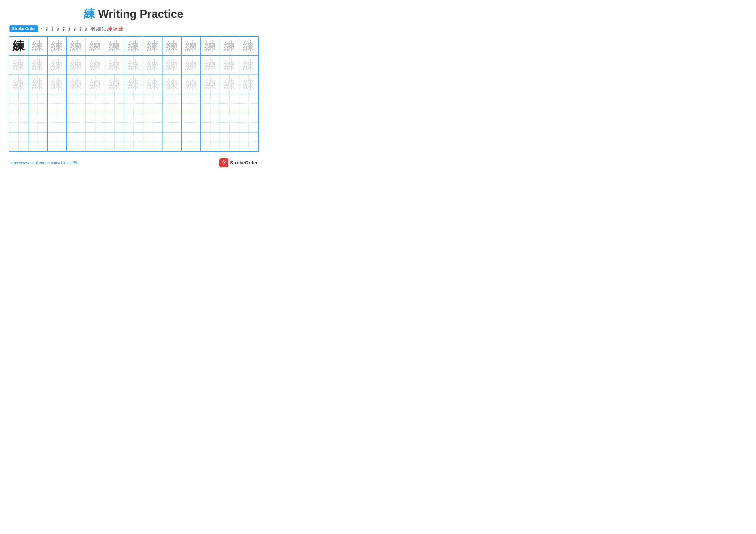 The height and width of the screenshot is (534, 756). What do you see at coordinates (172, 65) in the screenshot?
I see `cell-char-1-8: 練` at bounding box center [172, 65].